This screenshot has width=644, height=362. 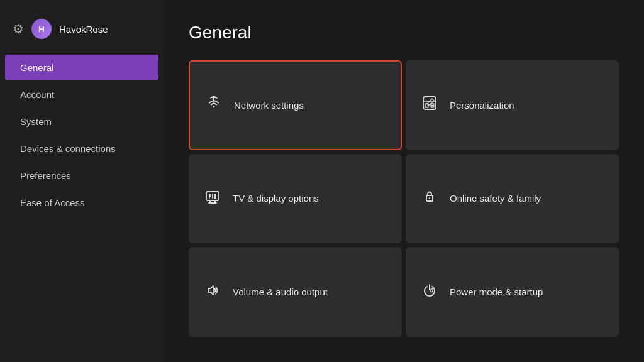 I want to click on tile-personalization: Personalization, so click(x=512, y=106).